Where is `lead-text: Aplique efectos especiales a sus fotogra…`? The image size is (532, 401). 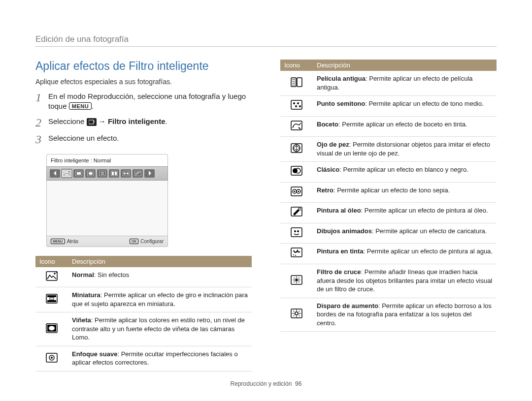
lead-text: Aplique efectos especiales a sus fotogra… is located at coordinates (144, 82).